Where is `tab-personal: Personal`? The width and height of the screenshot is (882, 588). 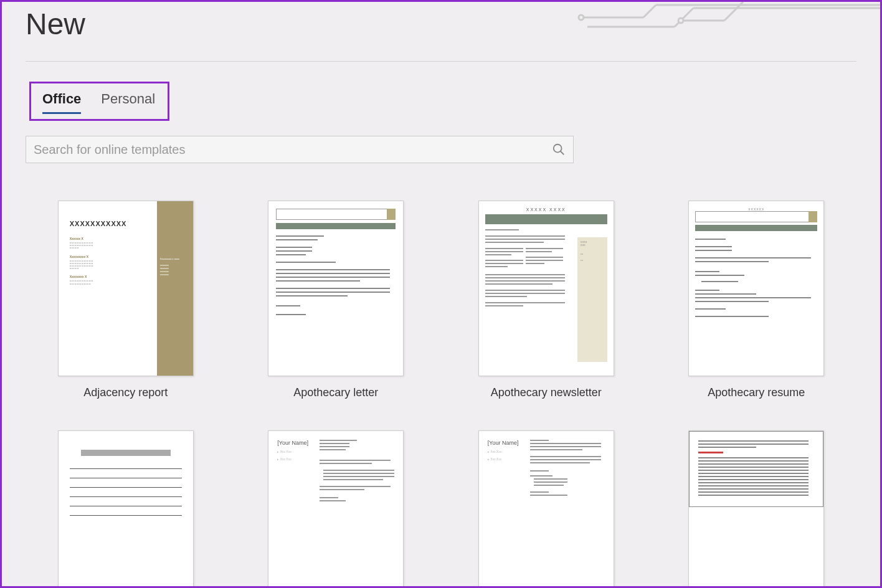
tab-personal: Personal is located at coordinates (128, 102).